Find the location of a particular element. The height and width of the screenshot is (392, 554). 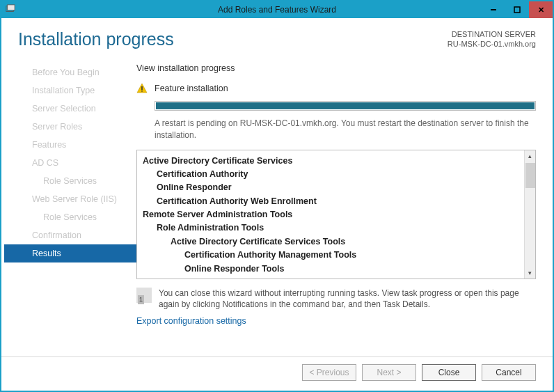

footer: < Previous Next > Close Cancel is located at coordinates (277, 373).